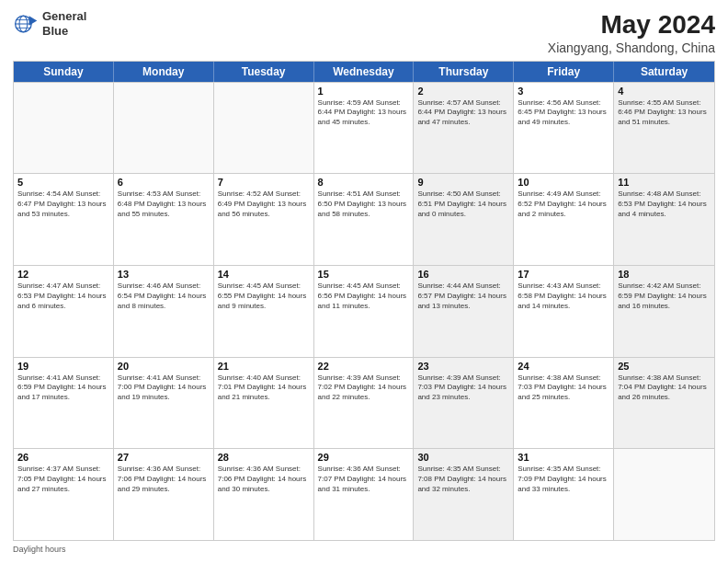  Describe the element at coordinates (64, 17) in the screenshot. I see `logo-line1: General` at that location.